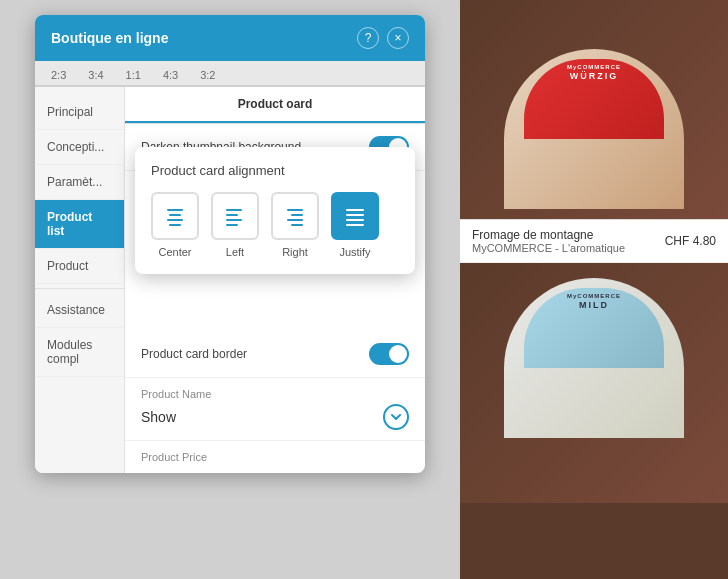 The image size is (728, 579). What do you see at coordinates (275, 394) in the screenshot?
I see `product-name-label: Product Name` at bounding box center [275, 394].